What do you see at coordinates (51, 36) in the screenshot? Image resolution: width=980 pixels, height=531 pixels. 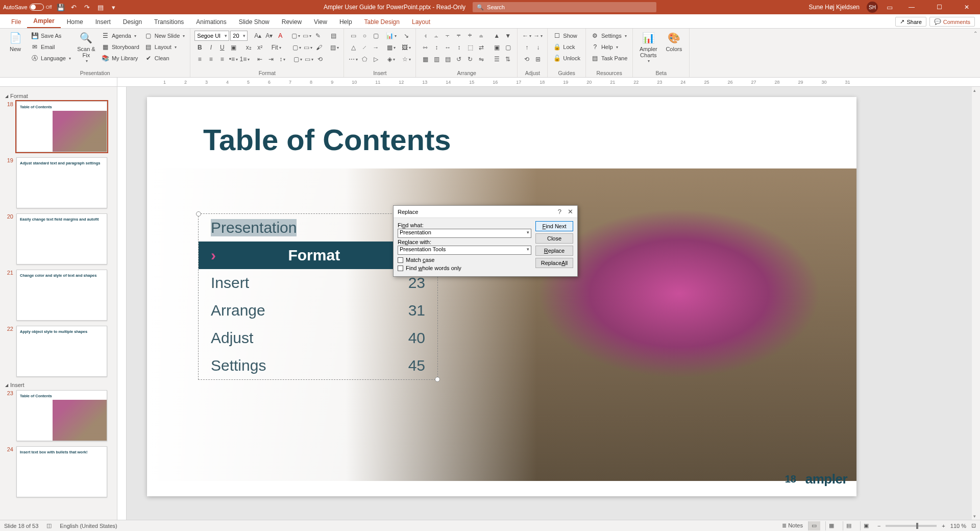 I see `save-as-button: 💾Save As` at bounding box center [51, 36].